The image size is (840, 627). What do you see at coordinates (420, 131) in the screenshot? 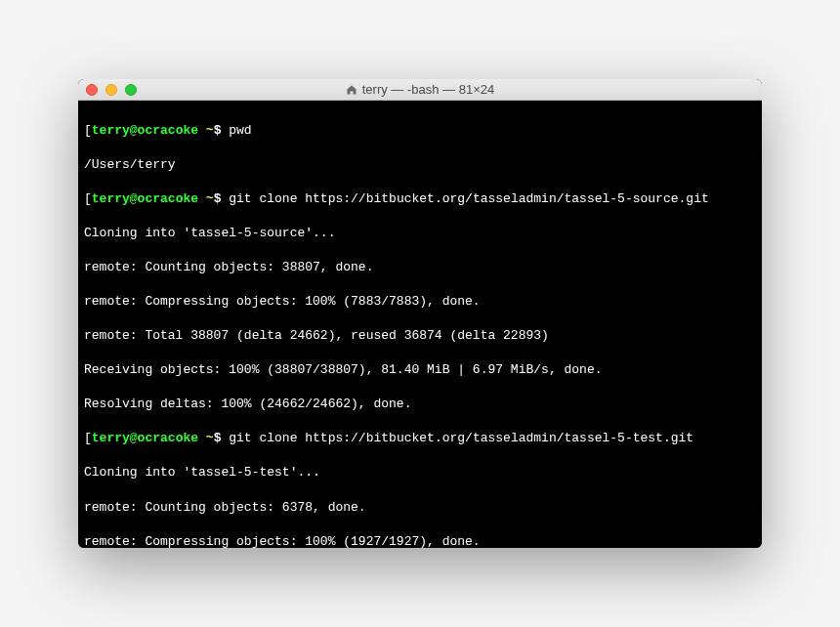
I see `terminal-line: [terry@ocracoke ~$ pwd` at bounding box center [420, 131].